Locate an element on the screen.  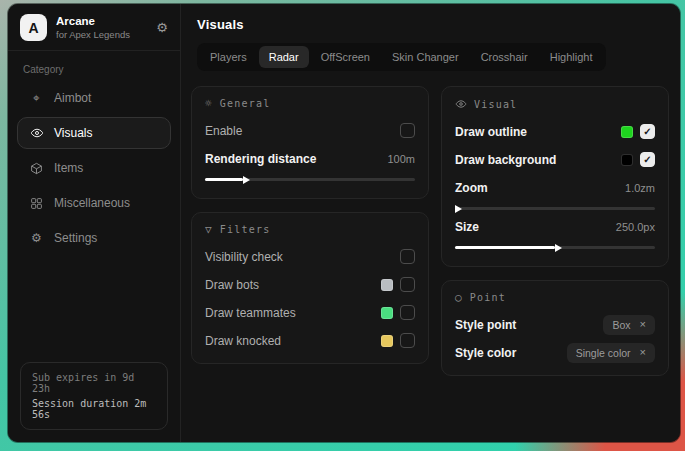
session-duration-text: Session duration 2m 56s is located at coordinates (94, 409).